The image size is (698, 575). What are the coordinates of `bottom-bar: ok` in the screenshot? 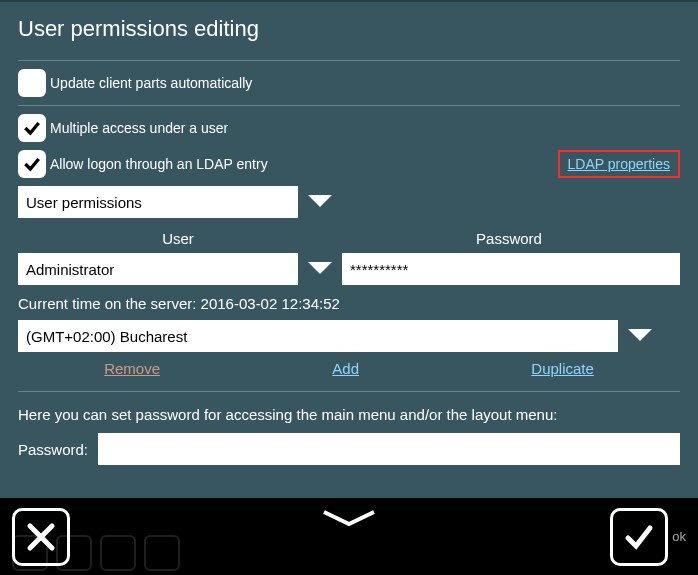 It's located at (349, 536).